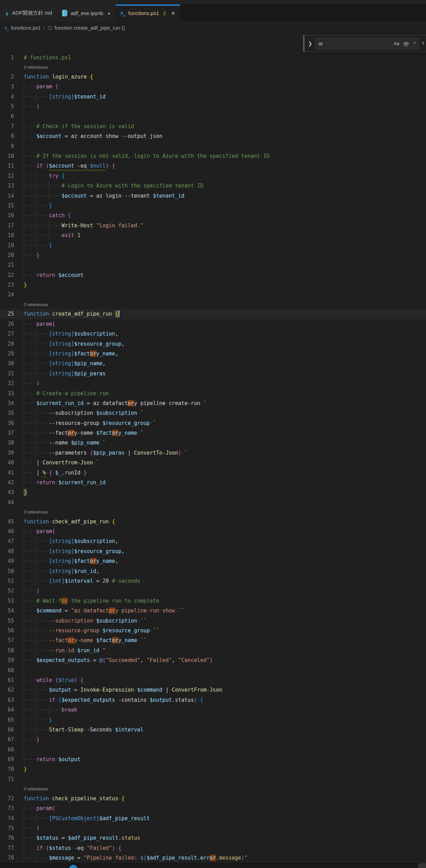 The image size is (426, 868). What do you see at coordinates (213, 690) in the screenshot?
I see `code-line: 62········$output·=·Invoke-Expression·$c…` at bounding box center [213, 690].